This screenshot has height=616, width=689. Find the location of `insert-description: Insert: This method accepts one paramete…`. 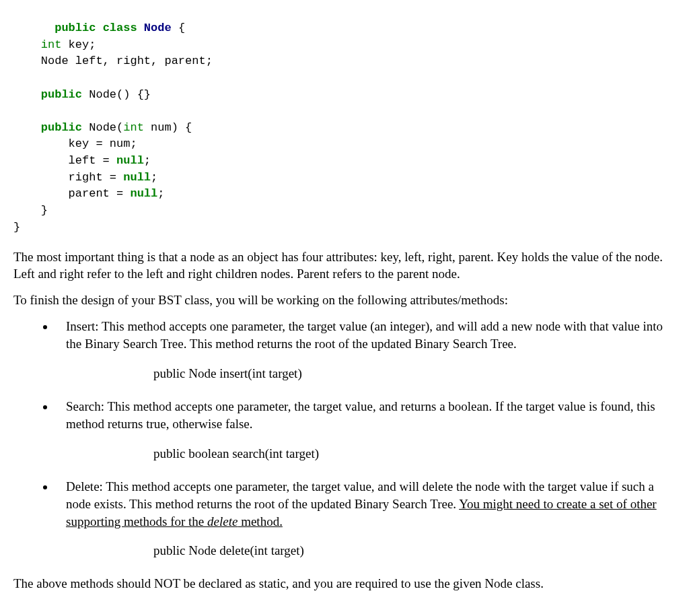

insert-description: Insert: This method accepts one paramete… is located at coordinates (365, 335).